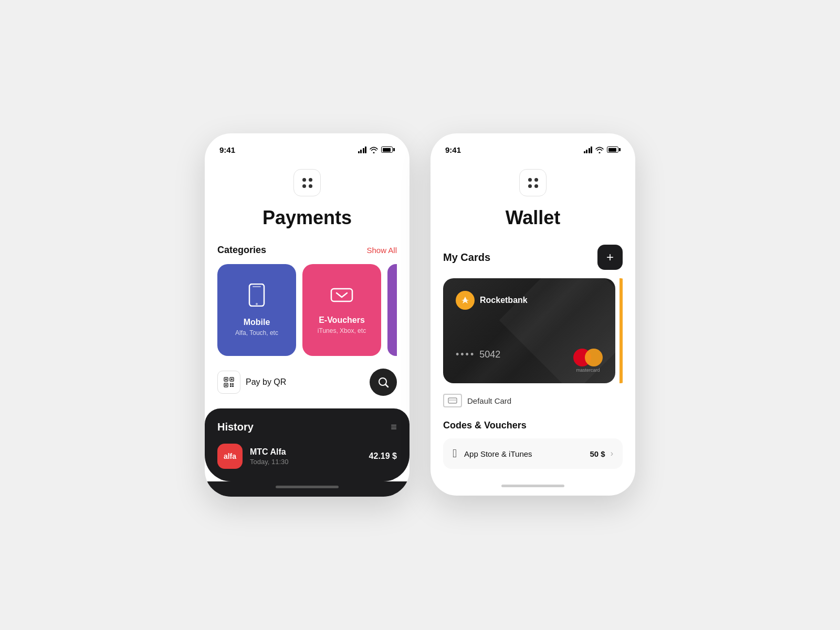 The image size is (840, 630). Describe the element at coordinates (266, 382) in the screenshot. I see `pay-qr-label: Pay by QR` at that location.